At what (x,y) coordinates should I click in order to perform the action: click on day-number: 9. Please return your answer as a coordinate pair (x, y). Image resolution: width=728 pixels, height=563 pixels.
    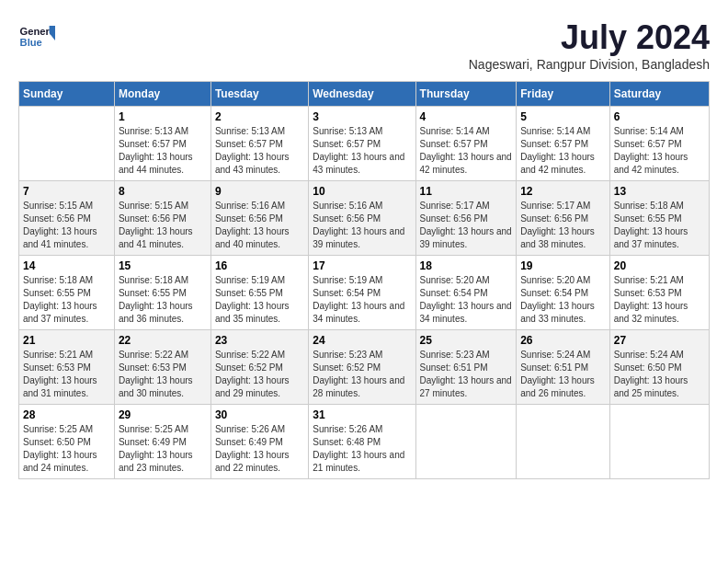
    Looking at the image, I should click on (259, 191).